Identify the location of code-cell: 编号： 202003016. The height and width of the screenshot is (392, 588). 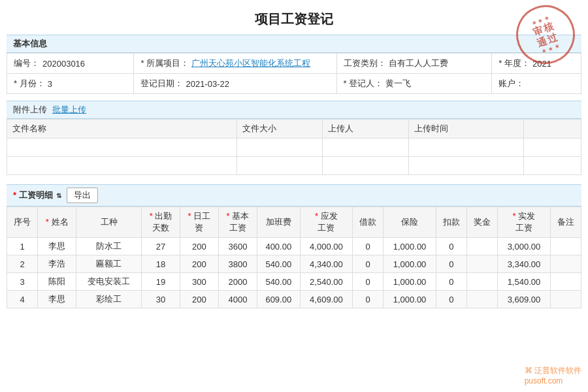
(71, 63).